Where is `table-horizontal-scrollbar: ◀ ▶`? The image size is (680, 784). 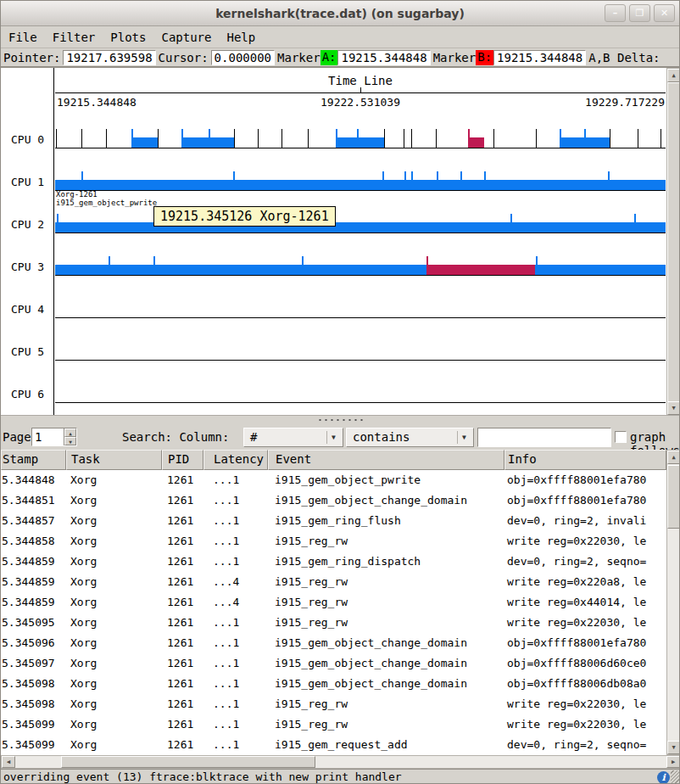 table-horizontal-scrollbar: ◀ ▶ is located at coordinates (341, 762).